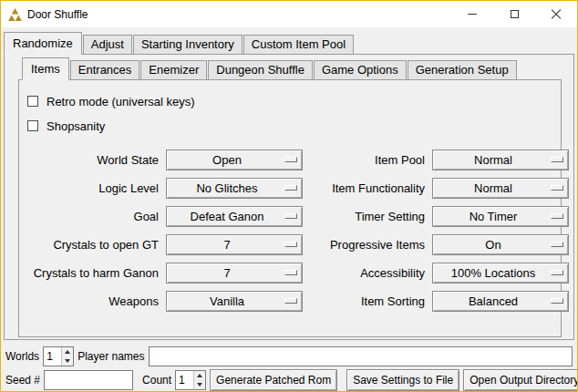  What do you see at coordinates (289, 40) in the screenshot?
I see `main-tab-bar: Randomize Adjust Starting Inventory Cust…` at bounding box center [289, 40].